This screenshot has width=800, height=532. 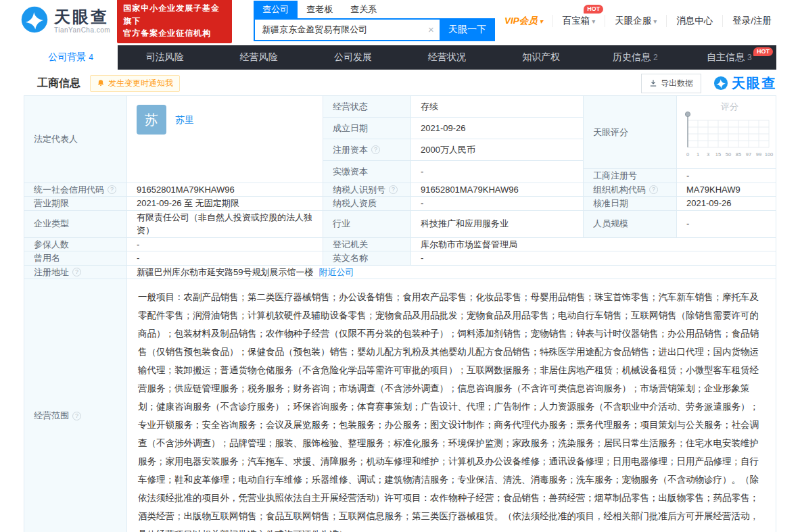 What do you see at coordinates (541, 57) in the screenshot?
I see `tab-intellectual-property: 知识产权` at bounding box center [541, 57].